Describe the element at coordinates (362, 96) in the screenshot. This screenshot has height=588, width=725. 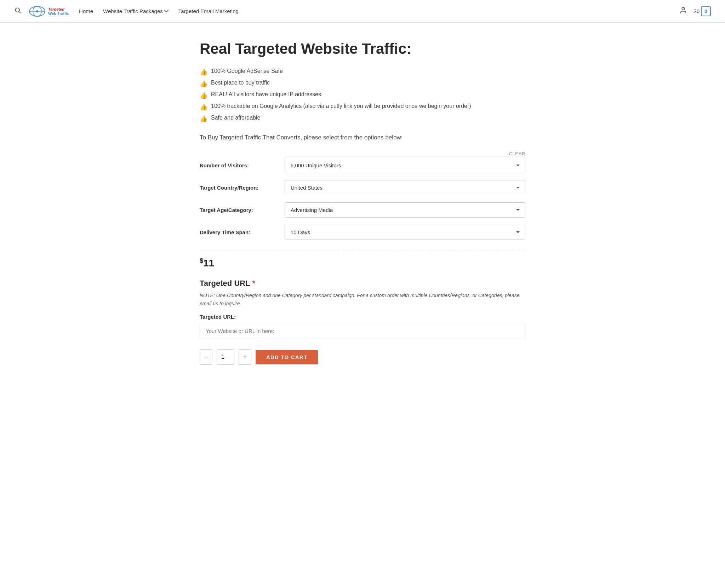
I see `feature-item: 👍REAL! All visitors have unique IP addre…` at that location.